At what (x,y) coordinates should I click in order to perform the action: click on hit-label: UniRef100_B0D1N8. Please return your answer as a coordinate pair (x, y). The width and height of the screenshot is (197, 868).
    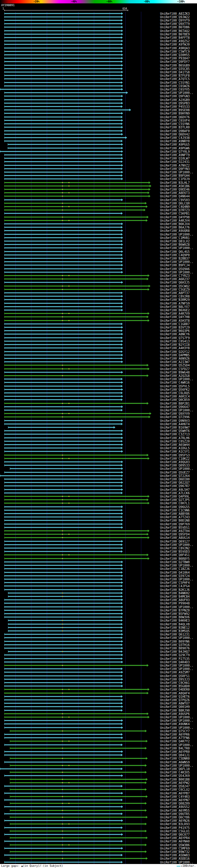
    Looking at the image, I should click on (175, 521).